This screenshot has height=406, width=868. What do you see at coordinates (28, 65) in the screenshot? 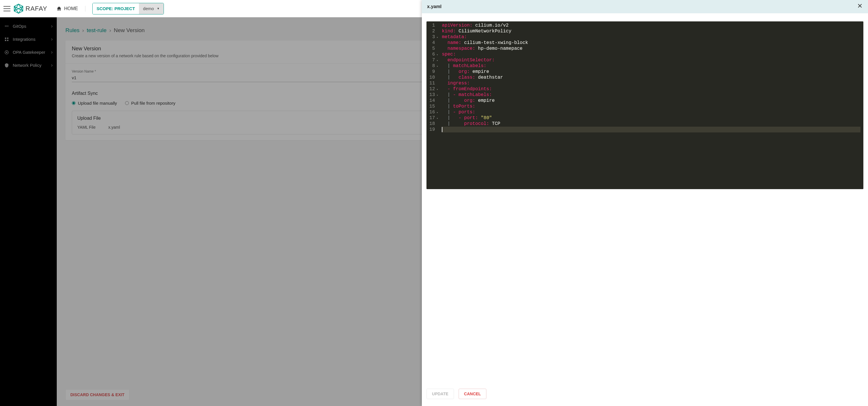
I see `sidebar-item-network-policy: Network Policy ›` at bounding box center [28, 65].